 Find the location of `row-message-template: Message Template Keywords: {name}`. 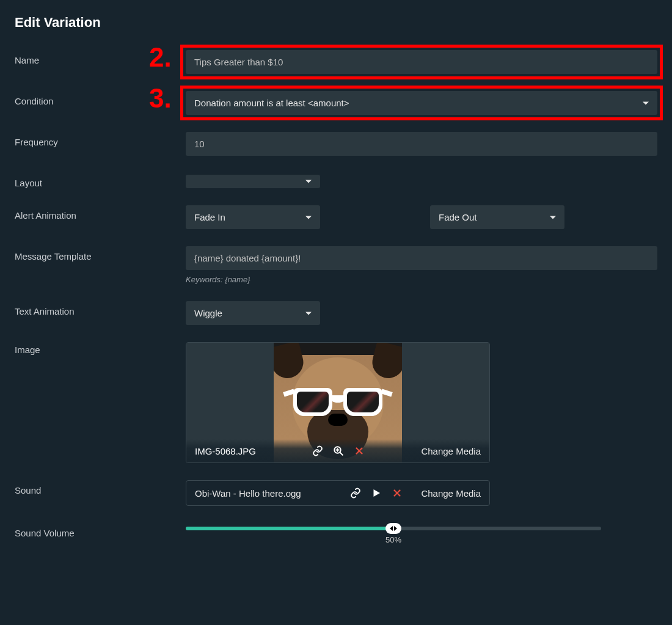

row-message-template: Message Template Keywords: {name} is located at coordinates (336, 265).